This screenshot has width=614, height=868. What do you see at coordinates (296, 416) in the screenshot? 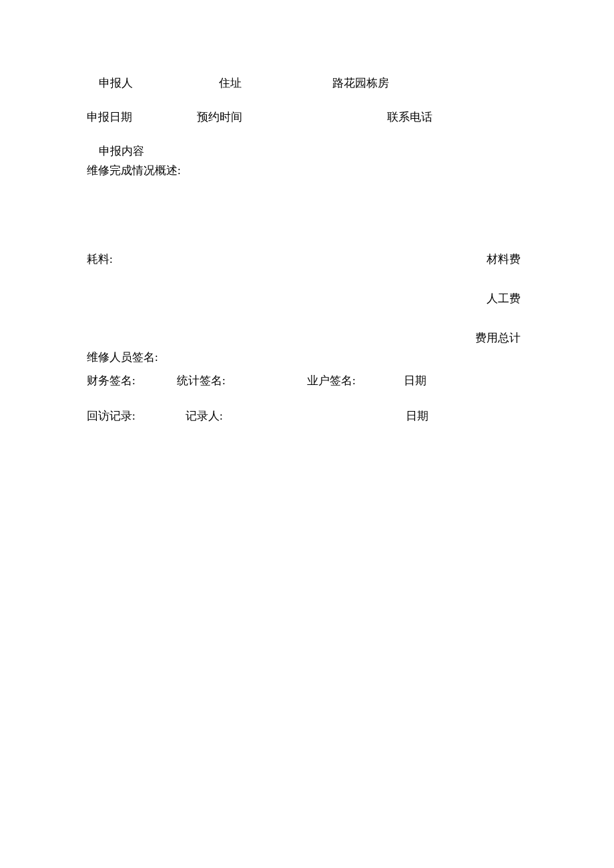
I see `visit-recorder-label: 记录人:` at bounding box center [296, 416].